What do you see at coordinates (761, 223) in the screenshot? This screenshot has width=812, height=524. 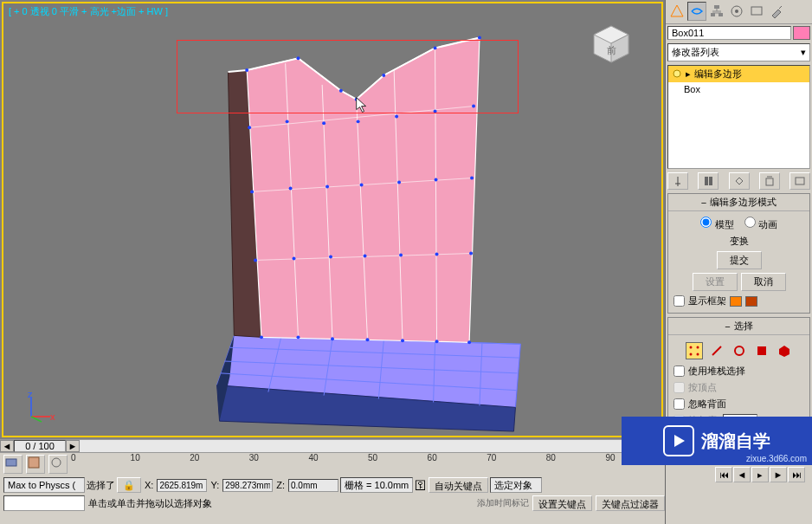 I see `mode-anim-radio: 动画` at bounding box center [761, 223].